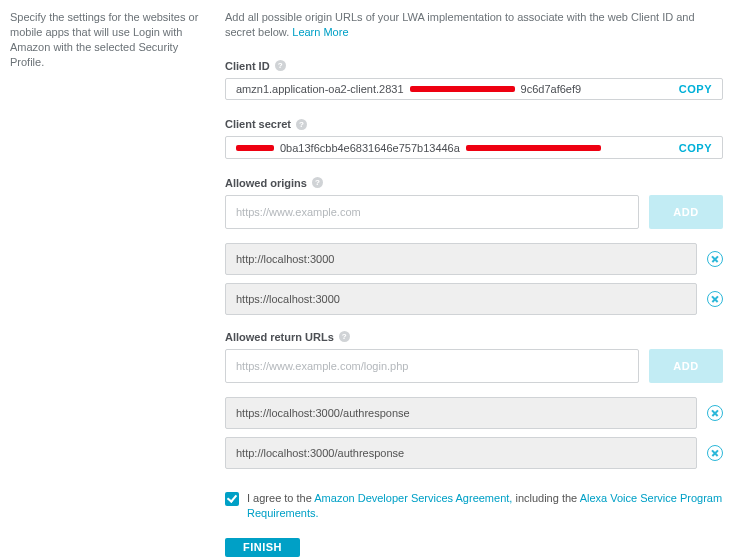 The width and height of the screenshot is (733, 557). I want to click on client-id-suffix: 9c6d7af6ef9, so click(552, 89).